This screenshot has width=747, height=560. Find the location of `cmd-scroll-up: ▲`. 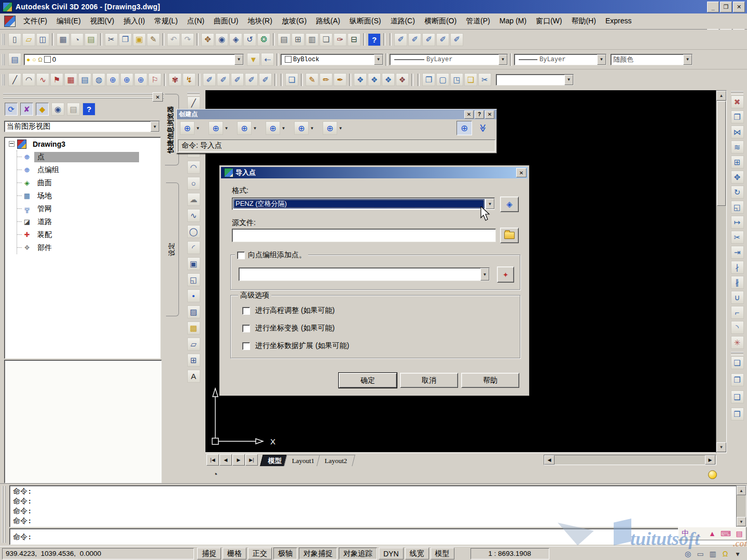

cmd-scroll-up: ▲ is located at coordinates (741, 491).